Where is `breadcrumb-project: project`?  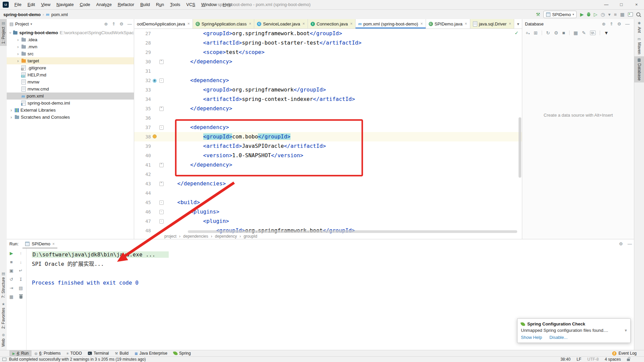 breadcrumb-project: project is located at coordinates (170, 236).